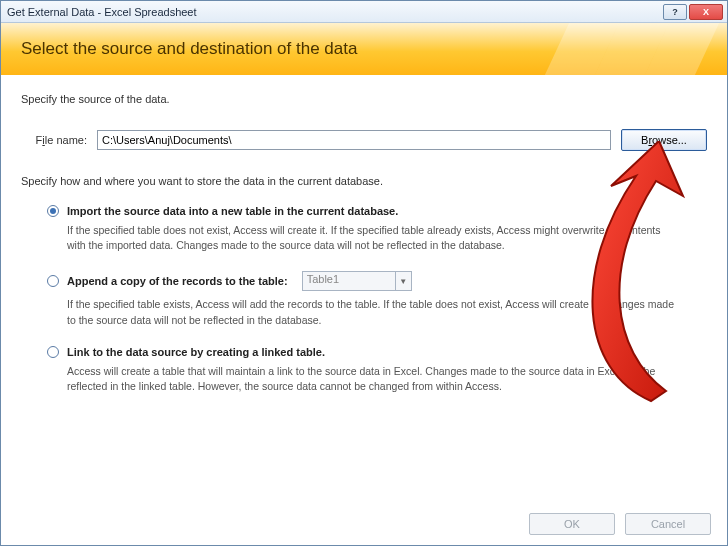 The width and height of the screenshot is (728, 546). Describe the element at coordinates (53, 352) in the screenshot. I see `radio-link-data` at that location.